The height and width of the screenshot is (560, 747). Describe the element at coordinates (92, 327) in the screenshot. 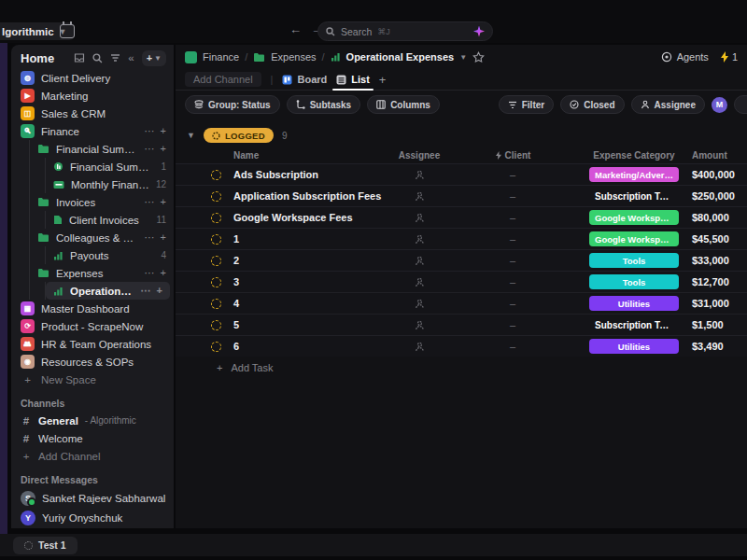

I see `sidebar-item-product-scrapenow: ⟳ Product - ScrapeNow` at that location.